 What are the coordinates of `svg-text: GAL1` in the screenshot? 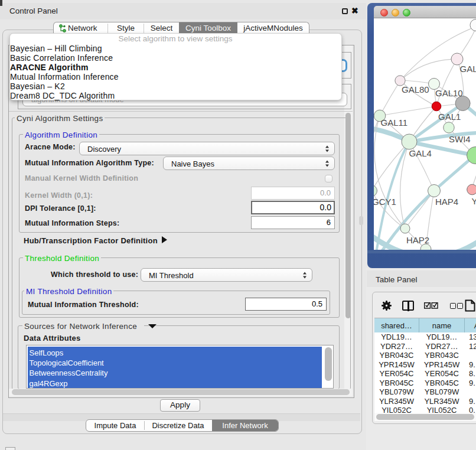 It's located at (449, 117).